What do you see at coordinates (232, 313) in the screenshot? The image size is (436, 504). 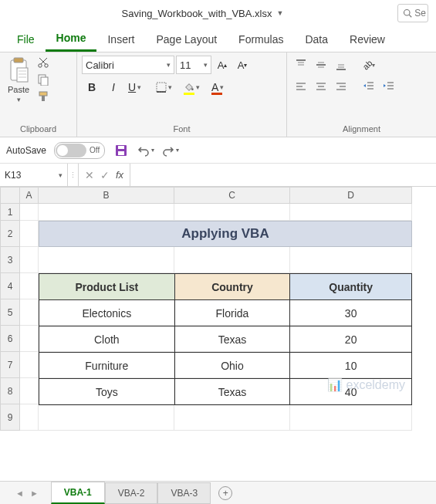 I see `cell-country: Florida` at bounding box center [232, 313].